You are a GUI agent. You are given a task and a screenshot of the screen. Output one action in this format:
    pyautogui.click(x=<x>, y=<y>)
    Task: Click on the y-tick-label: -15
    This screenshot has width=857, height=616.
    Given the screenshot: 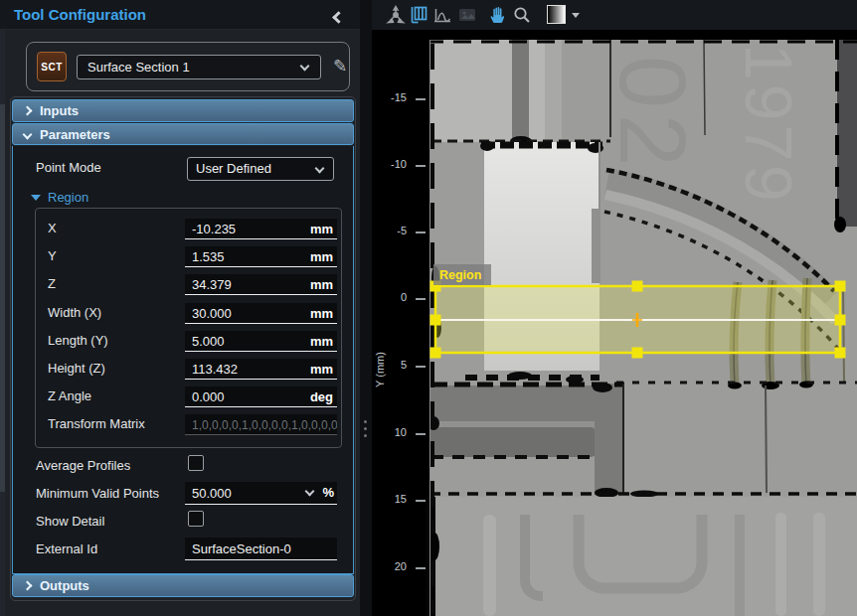 What is the action you would take?
    pyautogui.click(x=393, y=97)
    